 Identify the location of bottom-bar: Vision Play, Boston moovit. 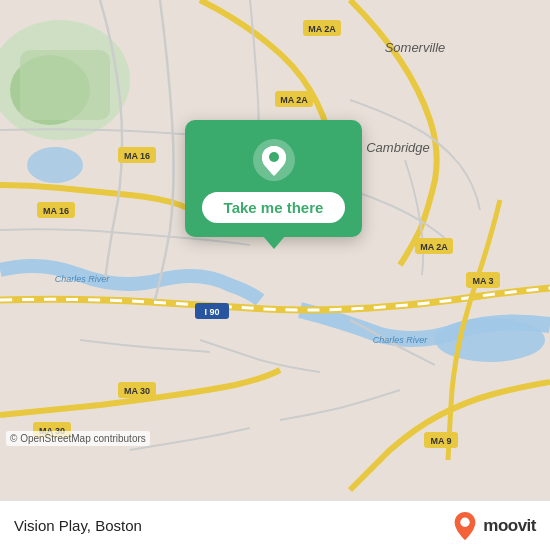
(275, 525).